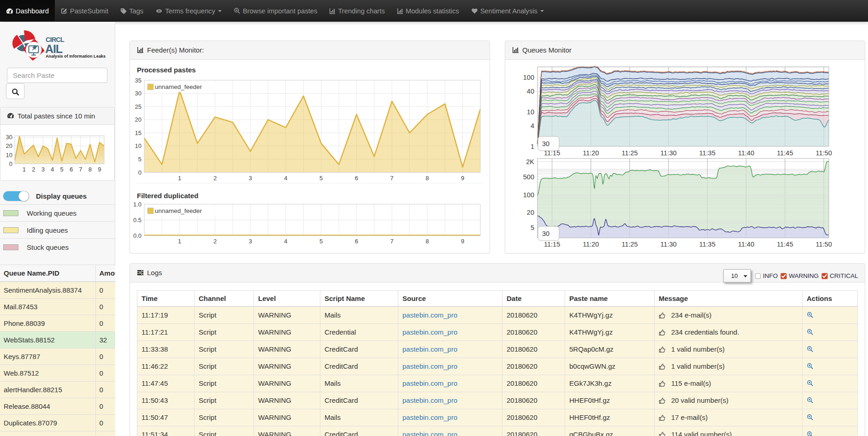 The height and width of the screenshot is (436, 868). Describe the element at coordinates (54, 49) in the screenshot. I see `svg-text: AIL` at that location.